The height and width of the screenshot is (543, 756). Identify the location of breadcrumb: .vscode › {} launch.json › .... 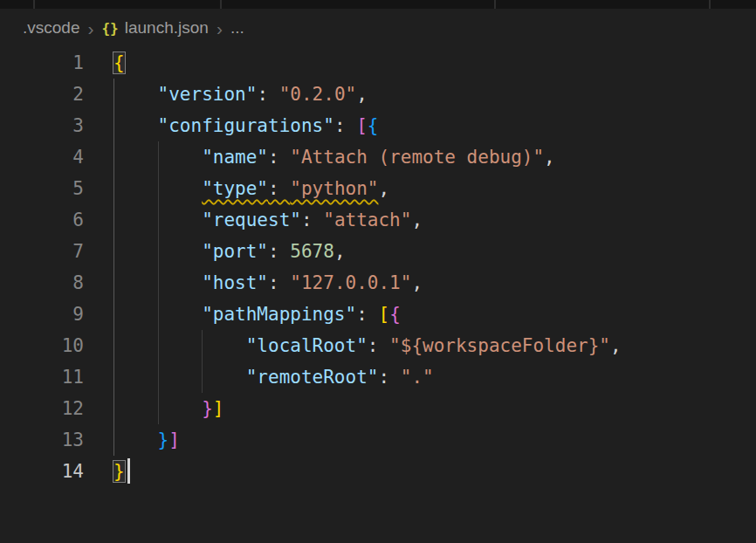
(378, 28).